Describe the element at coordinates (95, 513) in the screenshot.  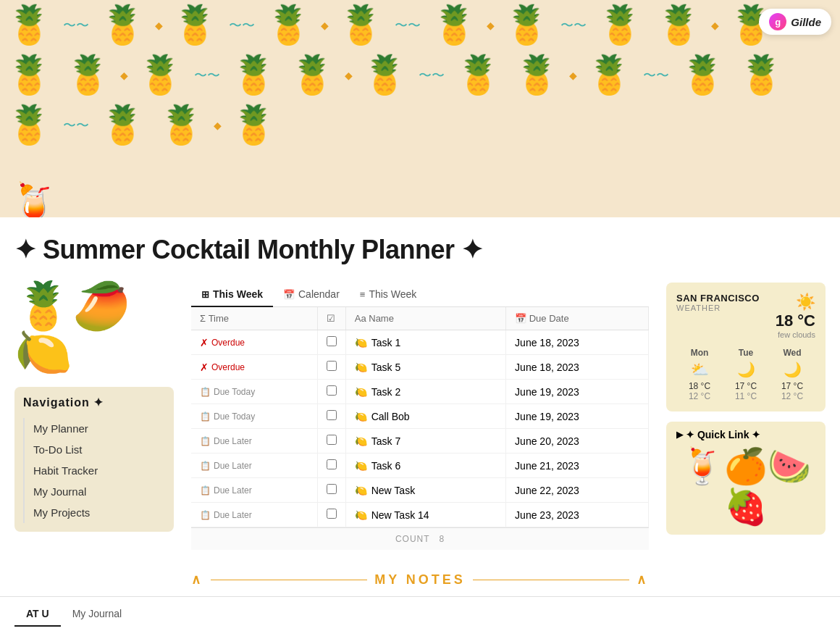
I see `sidebar-item-projects: My Projects` at that location.